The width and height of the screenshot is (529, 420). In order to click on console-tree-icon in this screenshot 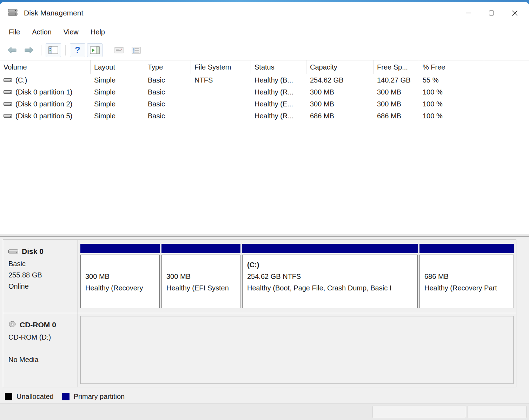, I will do `click(53, 50)`.